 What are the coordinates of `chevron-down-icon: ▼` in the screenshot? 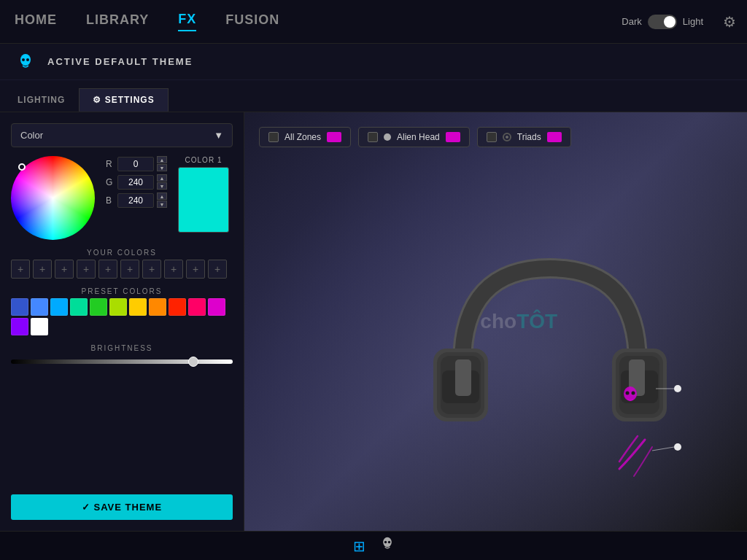 It's located at (219, 136).